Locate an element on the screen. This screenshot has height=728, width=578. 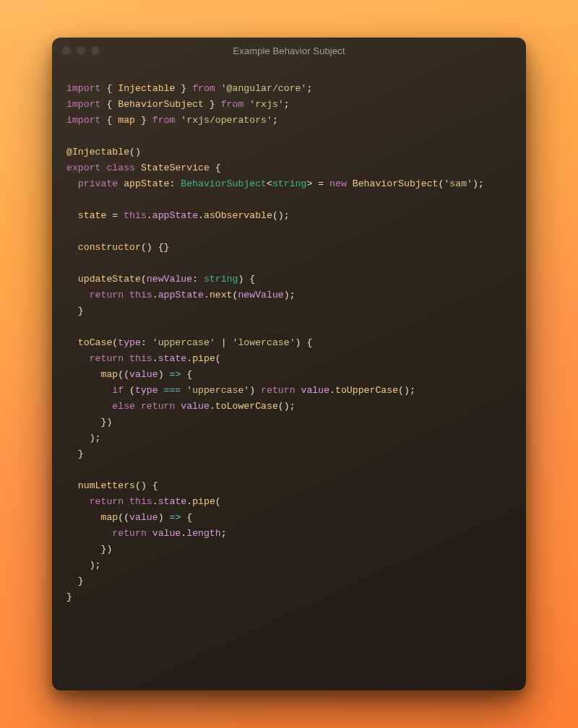
code-line: else return value.toLowerCase(); is located at coordinates (289, 407).